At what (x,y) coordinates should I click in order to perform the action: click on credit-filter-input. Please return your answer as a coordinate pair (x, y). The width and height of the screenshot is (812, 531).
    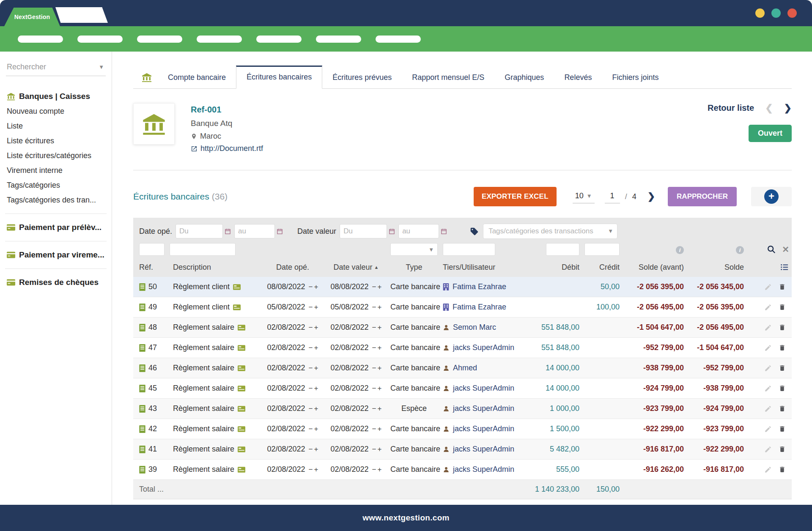
    Looking at the image, I should click on (602, 249).